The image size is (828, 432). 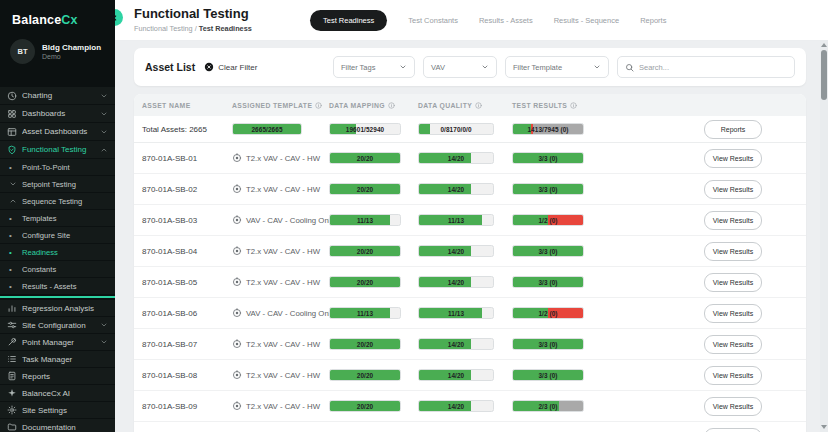 What do you see at coordinates (58, 426) in the screenshot?
I see `sidebar-item-documentation: Documentation` at bounding box center [58, 426].